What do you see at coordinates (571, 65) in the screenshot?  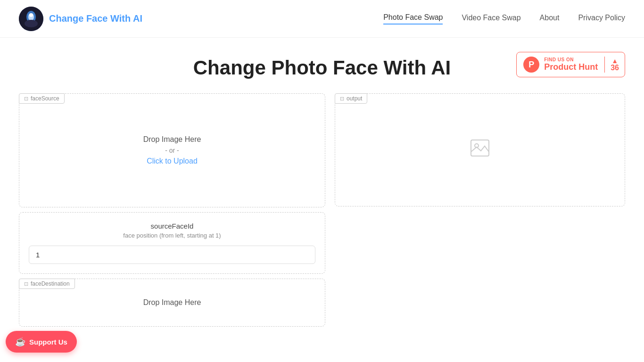 I see `ph-text: FIND US ON Product Hunt` at bounding box center [571, 65].